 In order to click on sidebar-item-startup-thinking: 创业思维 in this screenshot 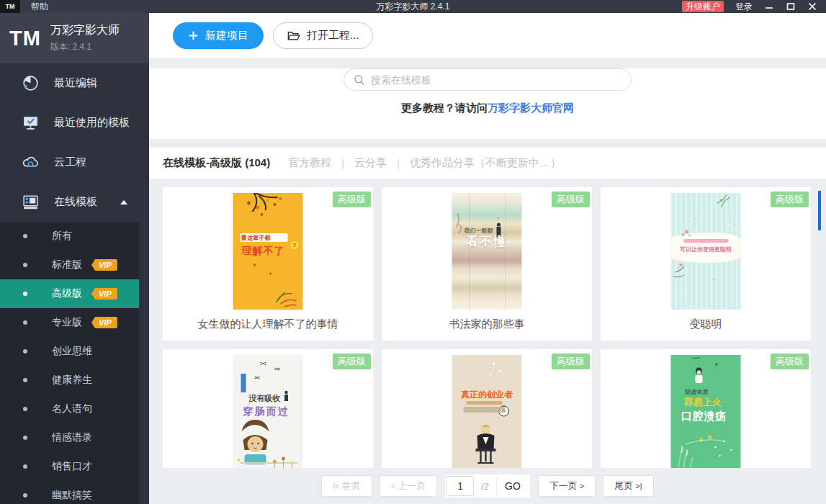, I will do `click(69, 351)`.